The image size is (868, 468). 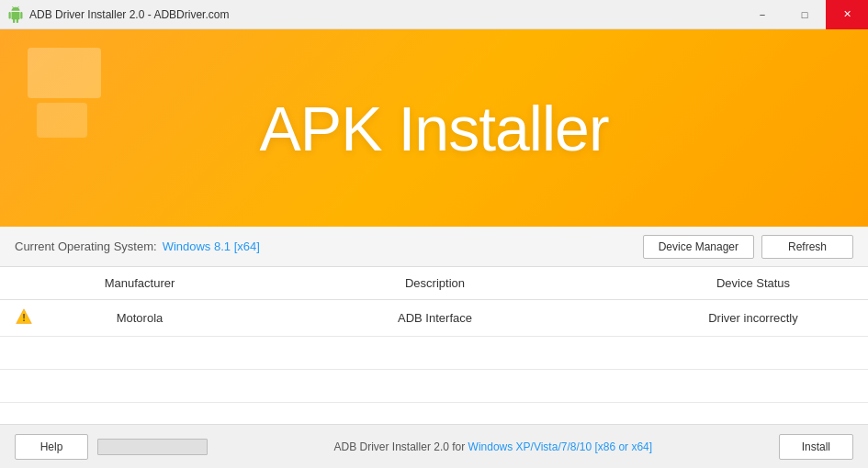 I want to click on progress-bar, so click(x=152, y=447).